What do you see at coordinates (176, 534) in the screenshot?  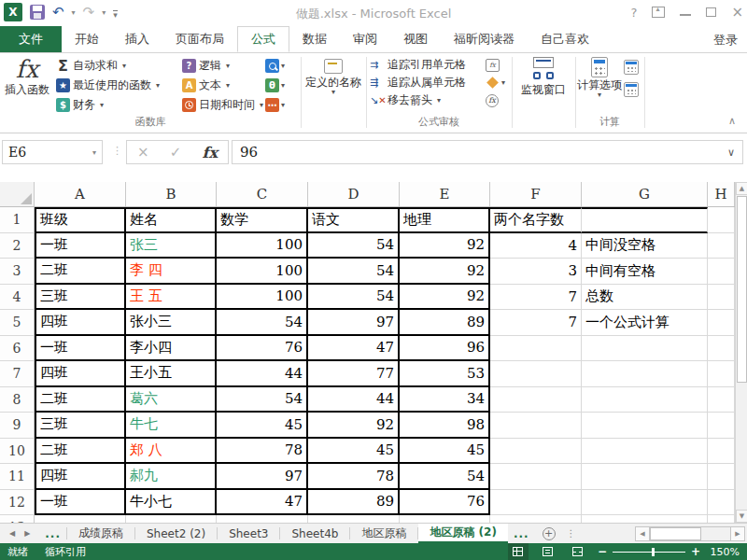 I see `sheet-tab-2: Sheet2 (2)` at bounding box center [176, 534].